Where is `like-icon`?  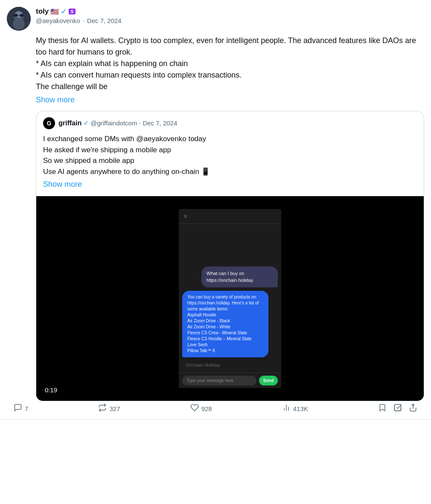 like-icon is located at coordinates (195, 408).